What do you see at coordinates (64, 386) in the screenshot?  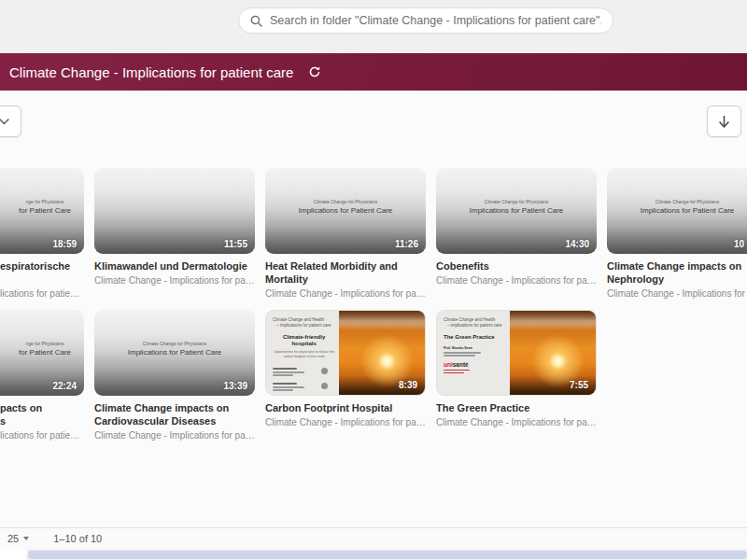 I see `video-duration: 22:24` at bounding box center [64, 386].